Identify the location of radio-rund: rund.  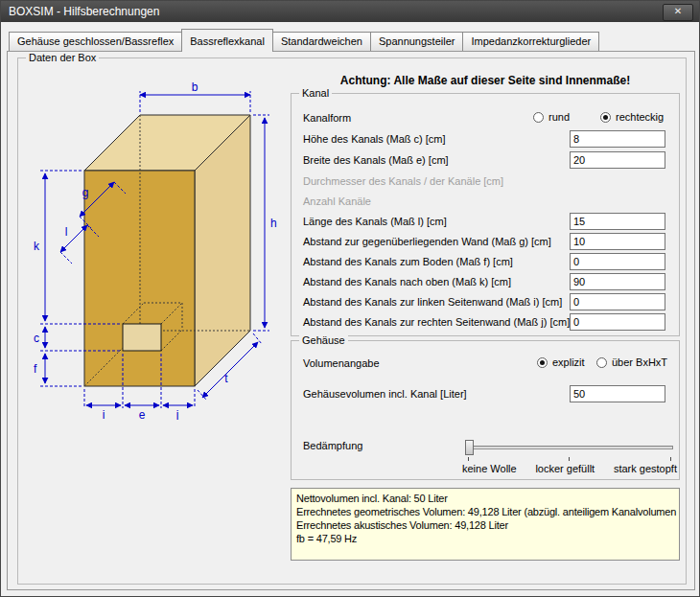
(551, 117).